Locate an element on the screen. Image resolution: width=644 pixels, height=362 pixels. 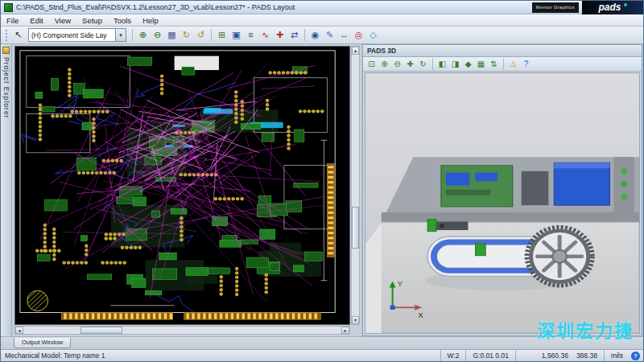
vertical-scroll-track is located at coordinates (356, 185).